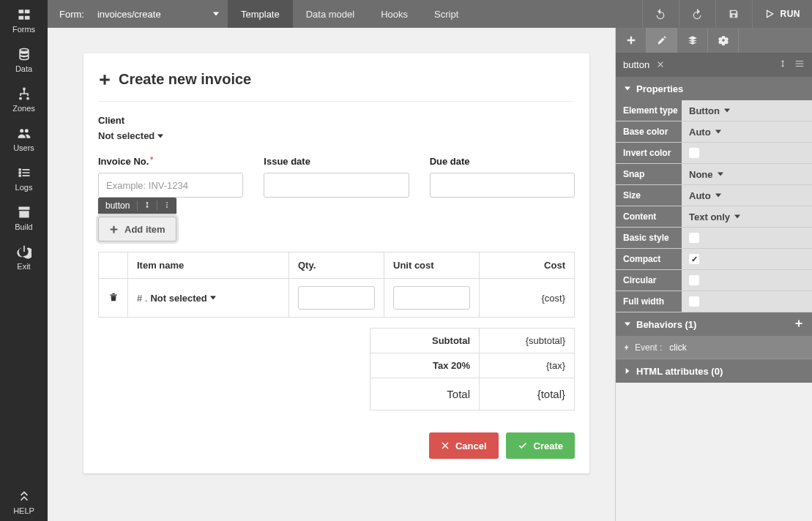  I want to click on sidebar-item-label: Forms, so click(23, 29).